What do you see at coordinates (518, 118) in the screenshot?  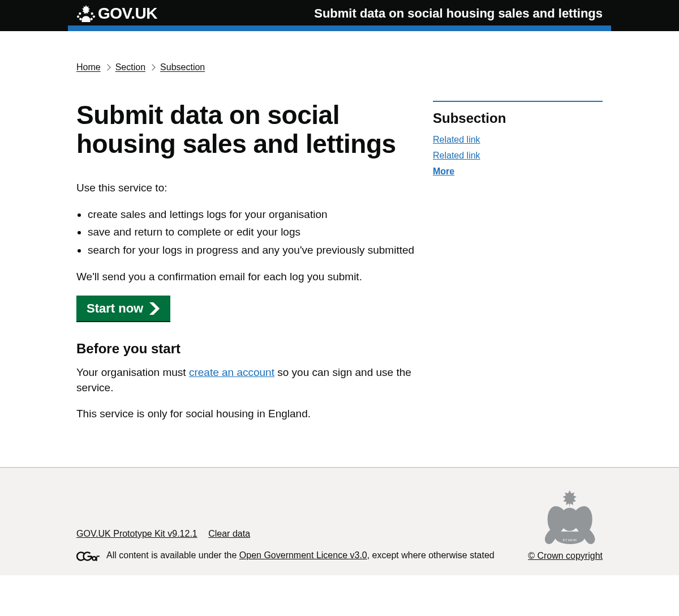 I see `sidebar-heading: Subsection` at bounding box center [518, 118].